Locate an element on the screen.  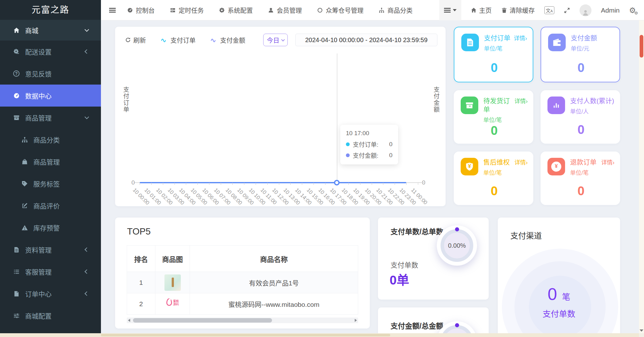
sidebar-item-order-center: 订单中心 is located at coordinates (50, 294).